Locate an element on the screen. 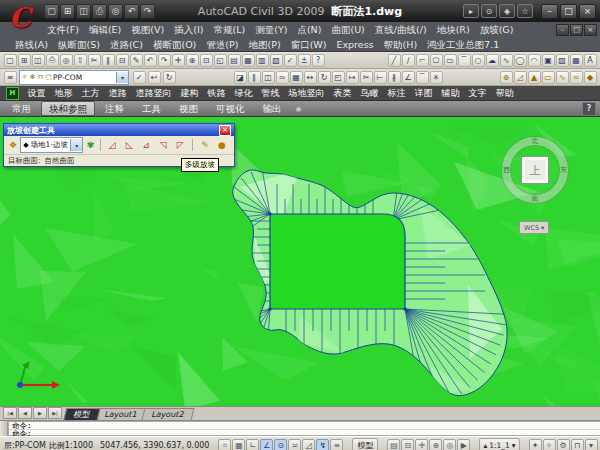 The width and height of the screenshot is (600, 450). next-tab-button: ▶ is located at coordinates (40, 413).